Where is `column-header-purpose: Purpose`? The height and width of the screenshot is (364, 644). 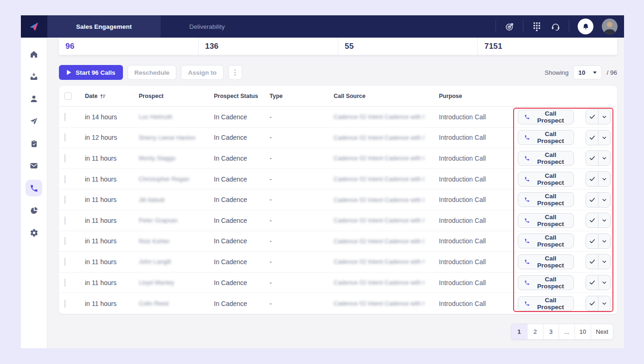 column-header-purpose: Purpose is located at coordinates (478, 96).